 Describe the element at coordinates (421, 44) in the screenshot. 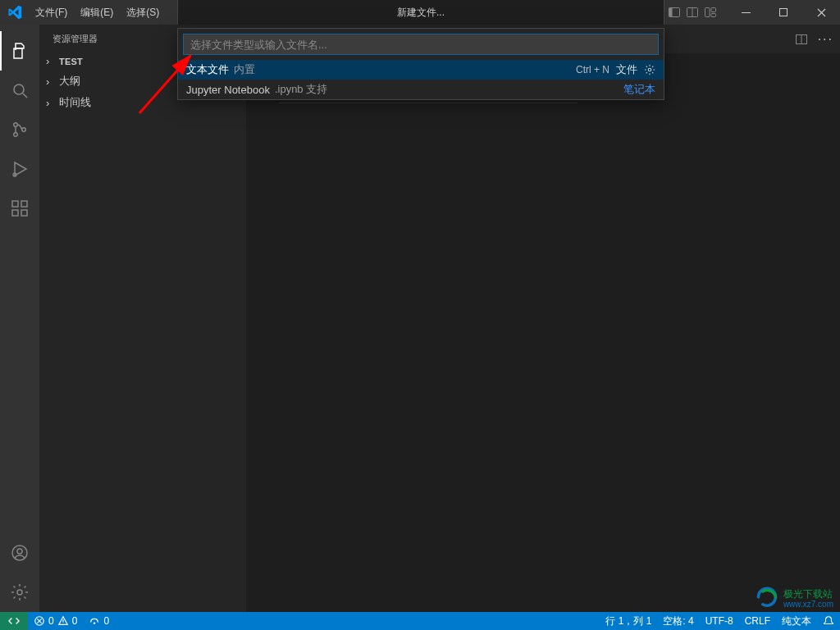

I see `picker-input` at that location.